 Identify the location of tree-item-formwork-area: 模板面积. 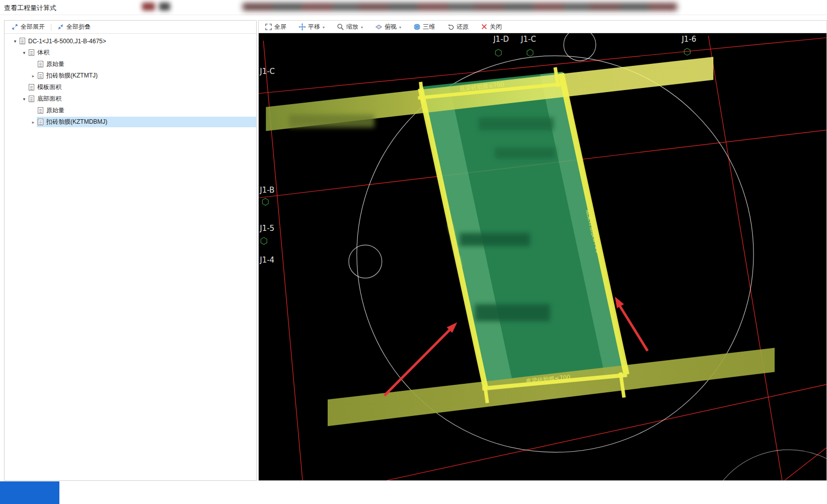
(130, 88).